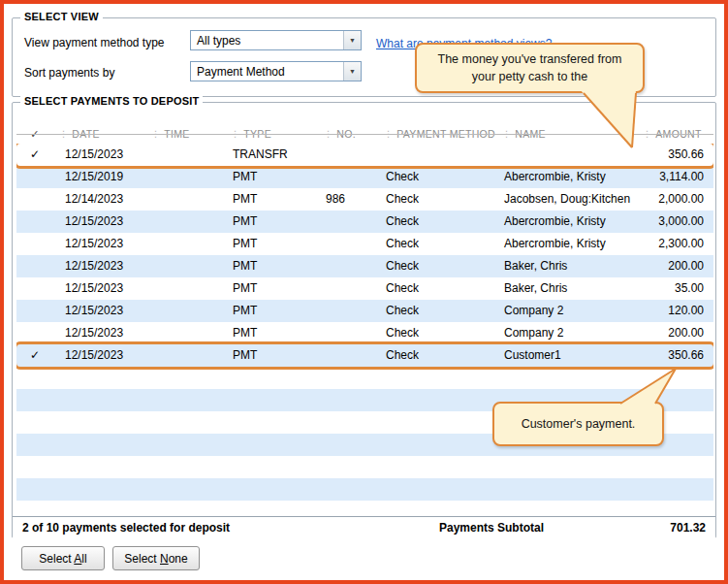 This screenshot has height=584, width=728. I want to click on cell-no: 986, so click(348, 200).